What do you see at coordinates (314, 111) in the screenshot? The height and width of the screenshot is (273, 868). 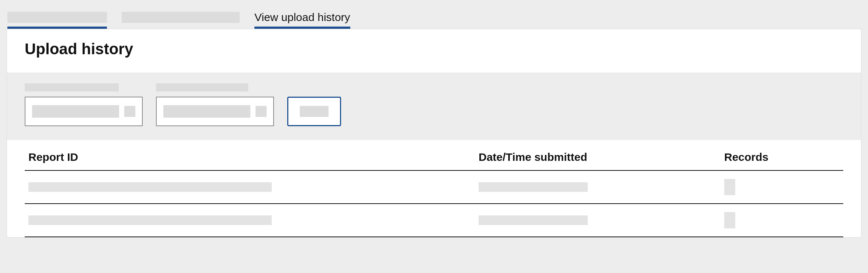 I see `button-label-placeholder` at bounding box center [314, 111].